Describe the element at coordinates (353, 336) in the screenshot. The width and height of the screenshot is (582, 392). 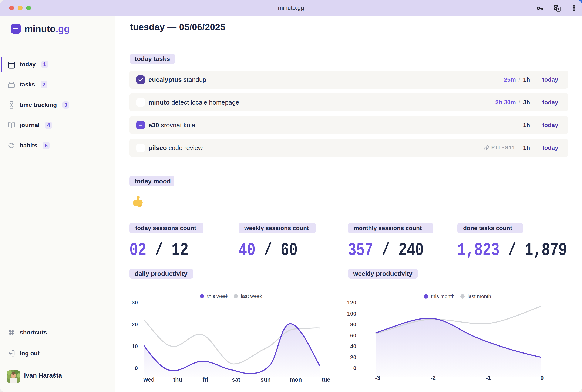
I see `svg-text: 60` at that location.